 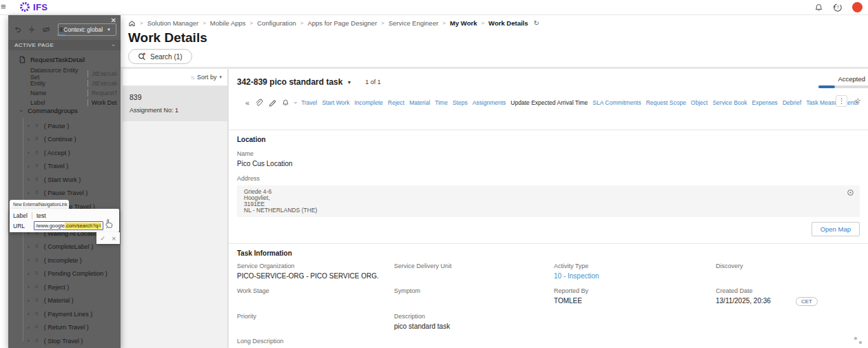 What do you see at coordinates (818, 8) in the screenshot?
I see `bell-icon` at bounding box center [818, 8].